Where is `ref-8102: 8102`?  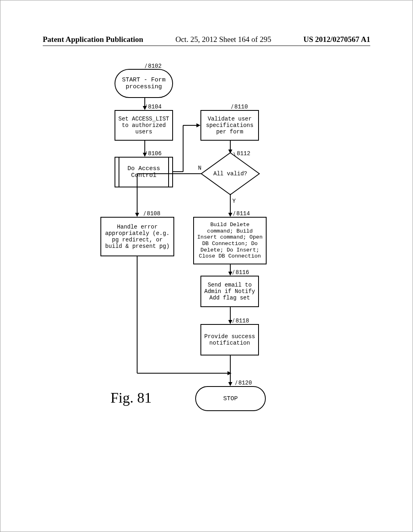 ref-8102: 8102 is located at coordinates (155, 66).